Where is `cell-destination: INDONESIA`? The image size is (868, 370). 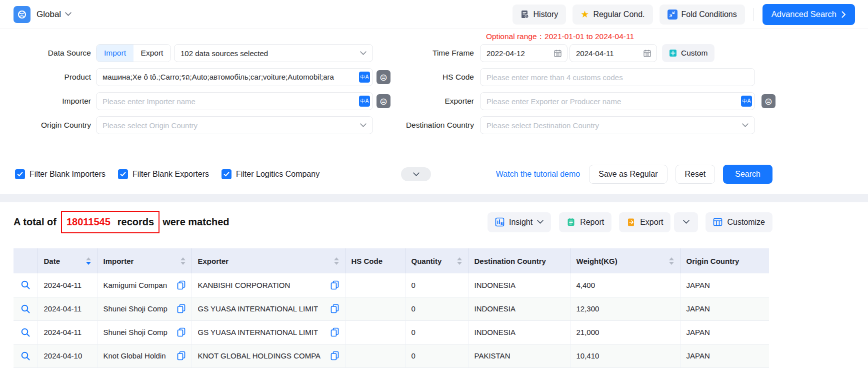
cell-destination: INDONESIA is located at coordinates (519, 285).